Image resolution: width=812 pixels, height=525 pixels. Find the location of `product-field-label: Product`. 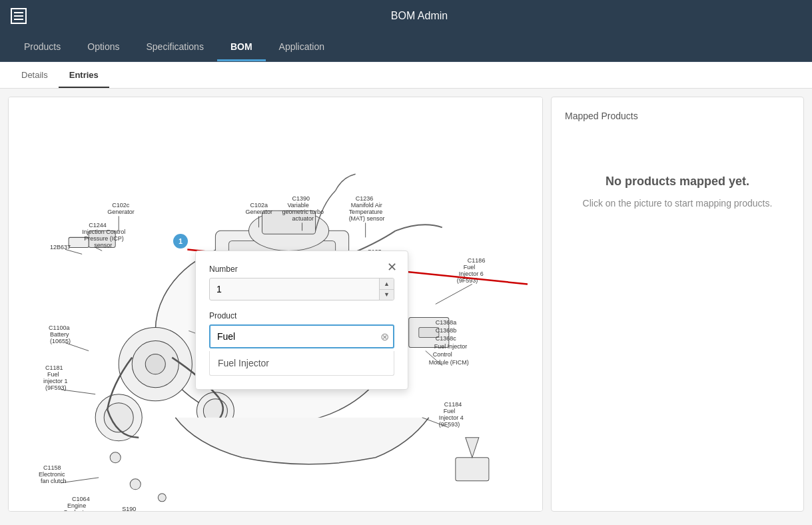

product-field-label: Product is located at coordinates (302, 316).